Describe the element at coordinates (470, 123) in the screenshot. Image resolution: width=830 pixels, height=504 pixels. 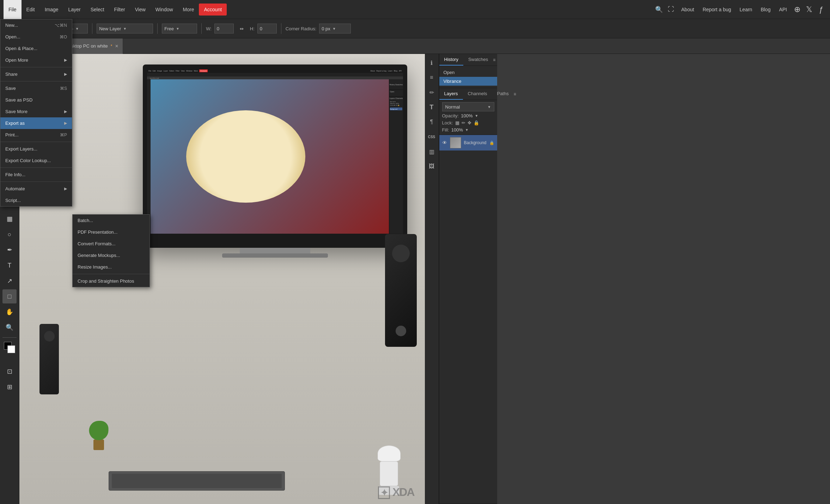
I see `lock-move-icon: ✥` at that location.